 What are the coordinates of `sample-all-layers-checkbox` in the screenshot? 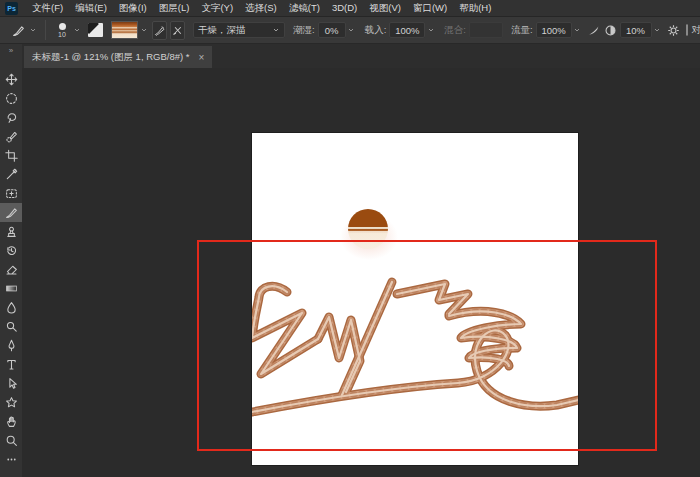 It's located at (687, 30).